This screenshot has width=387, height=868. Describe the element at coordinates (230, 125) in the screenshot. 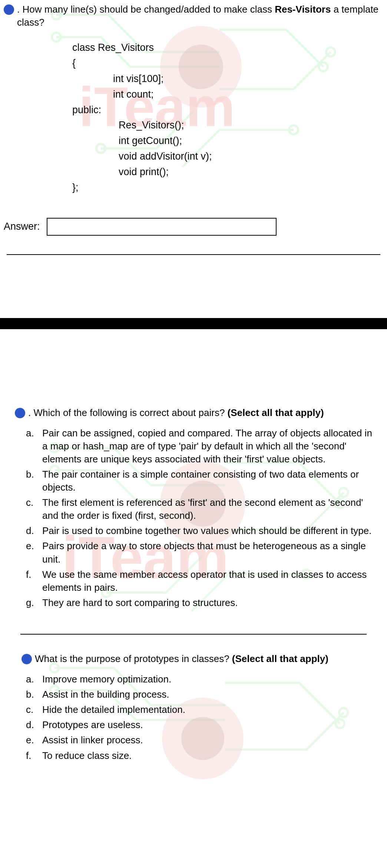

I see `code-line: Res_Visitors();` at that location.